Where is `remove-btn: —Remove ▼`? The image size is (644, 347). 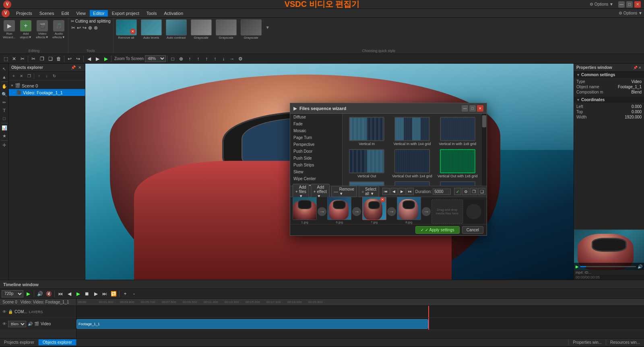
remove-btn: —Remove ▼ is located at coordinates (344, 191).